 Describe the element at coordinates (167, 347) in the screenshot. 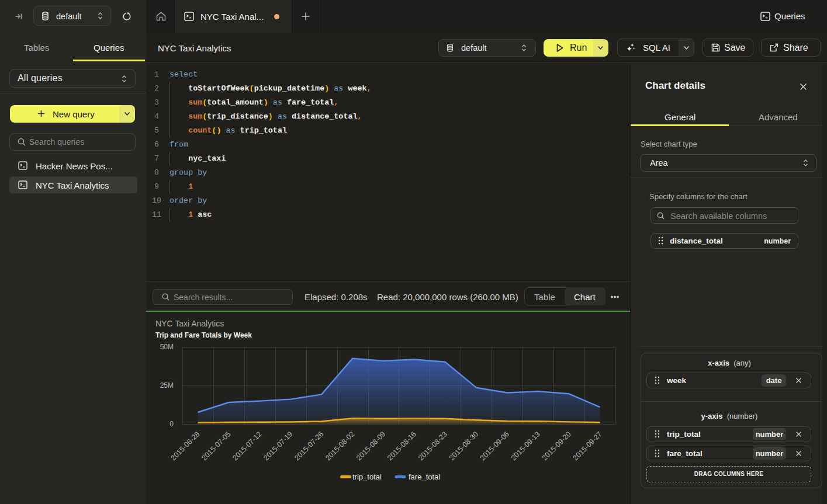

I see `svg-text: 50M` at that location.